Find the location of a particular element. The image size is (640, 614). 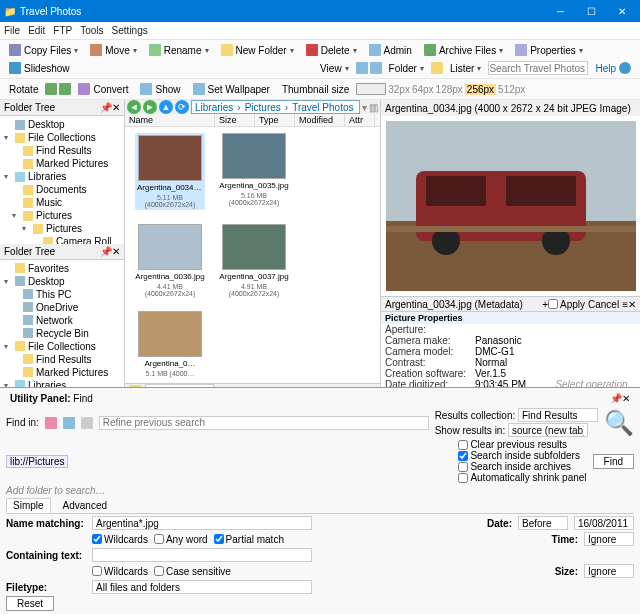

tree-item: ▾Desktop is located at coordinates (62, 282).